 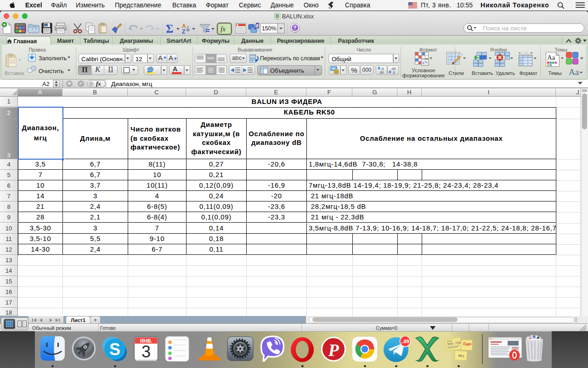 What do you see at coordinates (334, 350) in the screenshot?
I see `svg-text: P` at bounding box center [334, 350].